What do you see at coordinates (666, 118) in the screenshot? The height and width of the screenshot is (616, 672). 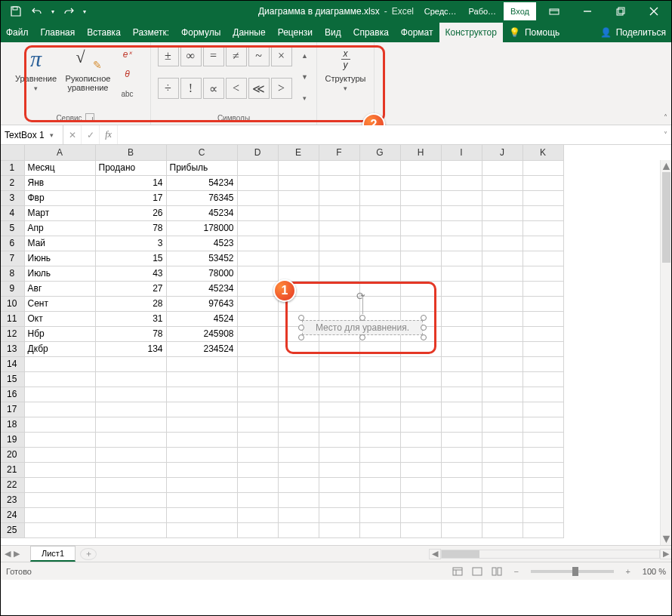 I see `collapse-ribbon-icon: ˄` at bounding box center [666, 118].